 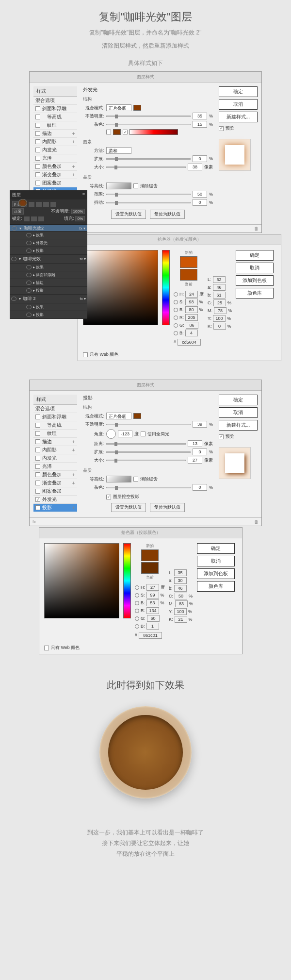 I want to click on cp2-c-input: 50, so click(x=181, y=596).